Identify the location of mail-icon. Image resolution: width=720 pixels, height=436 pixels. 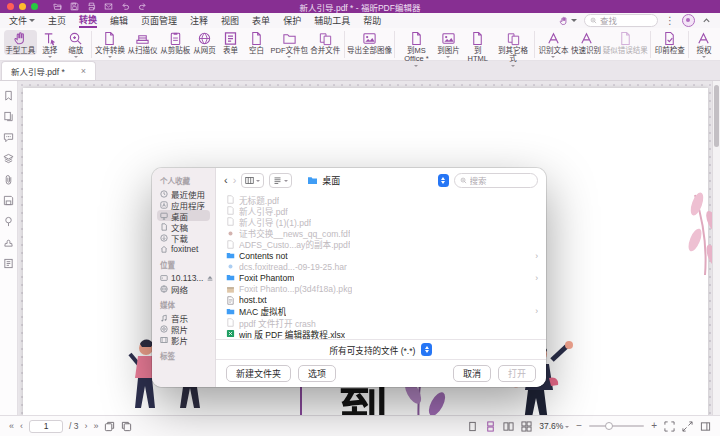
(108, 6).